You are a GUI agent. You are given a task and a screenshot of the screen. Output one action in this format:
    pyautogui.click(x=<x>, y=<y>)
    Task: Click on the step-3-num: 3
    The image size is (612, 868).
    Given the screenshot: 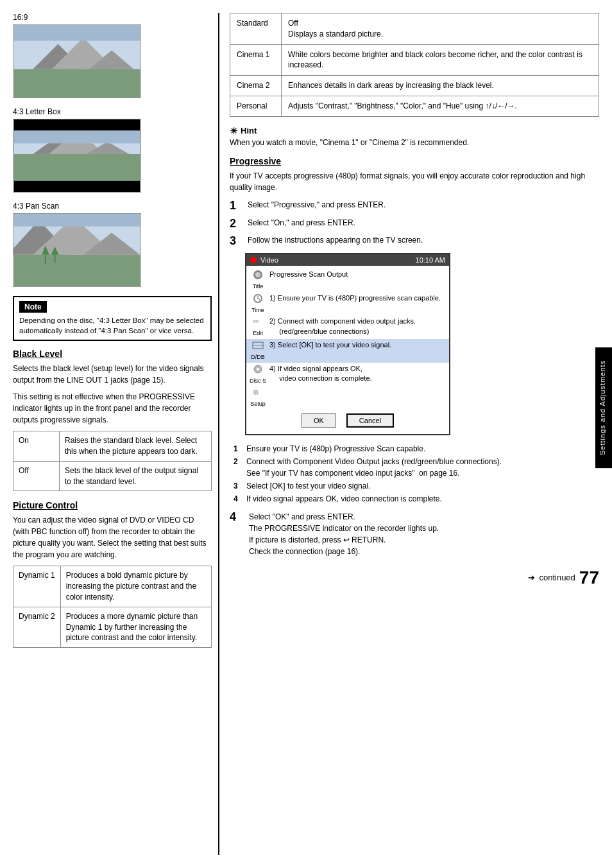 What is the action you would take?
    pyautogui.click(x=237, y=241)
    